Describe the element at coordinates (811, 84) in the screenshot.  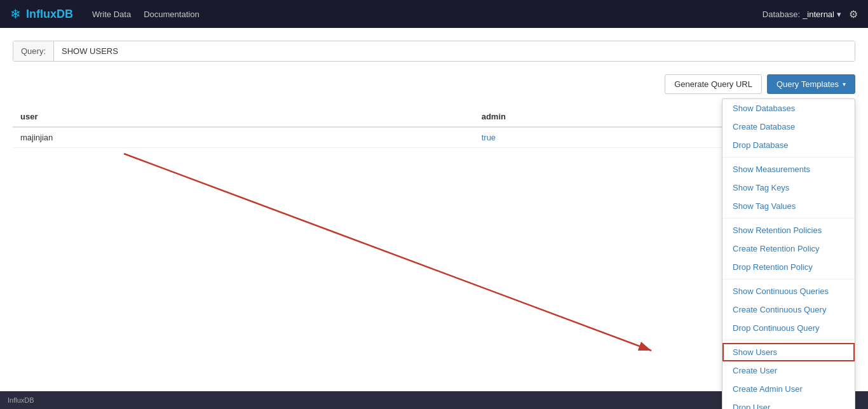
I see `query-templates-button: Query Templates ▾` at that location.